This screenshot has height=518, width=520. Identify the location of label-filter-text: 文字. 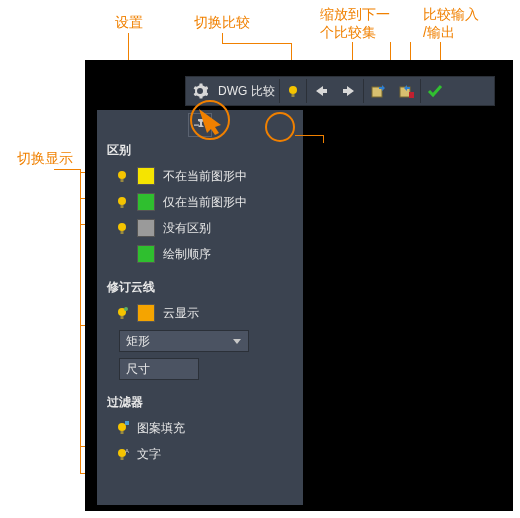
(149, 454).